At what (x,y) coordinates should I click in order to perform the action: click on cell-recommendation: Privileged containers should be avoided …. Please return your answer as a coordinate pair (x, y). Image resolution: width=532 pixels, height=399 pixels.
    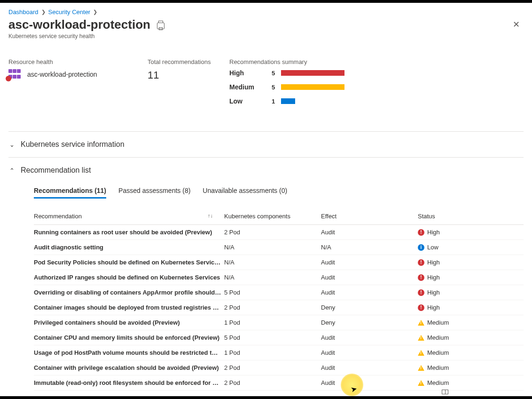
    Looking at the image, I should click on (129, 323).